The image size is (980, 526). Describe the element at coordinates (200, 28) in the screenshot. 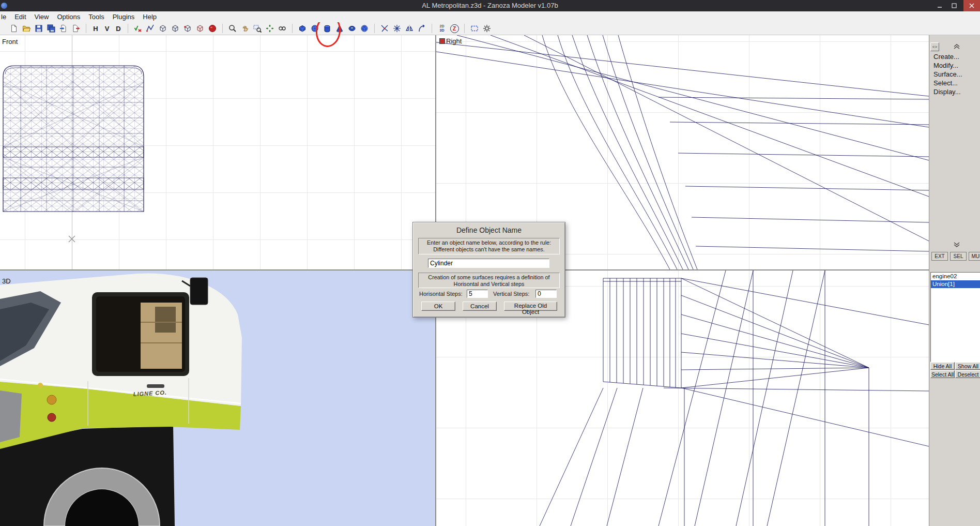

I see `textured-cube-icon` at that location.